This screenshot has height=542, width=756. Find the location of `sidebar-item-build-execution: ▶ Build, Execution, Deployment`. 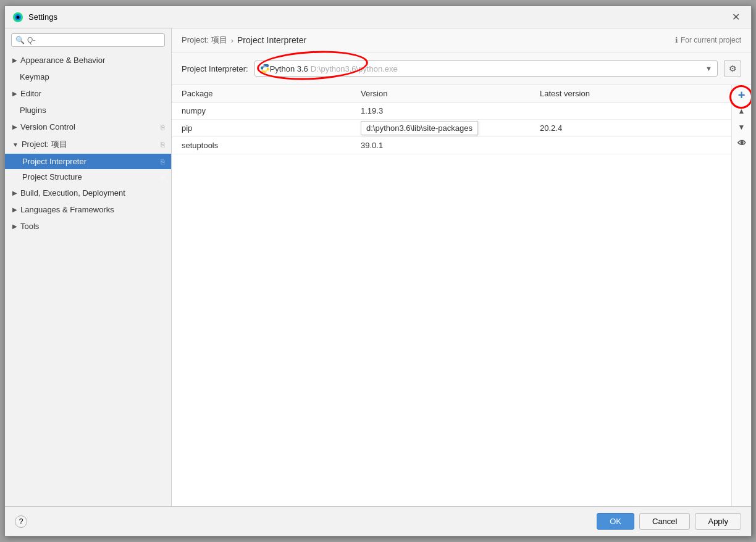

sidebar-item-build-execution: ▶ Build, Execution, Deployment is located at coordinates (88, 193).